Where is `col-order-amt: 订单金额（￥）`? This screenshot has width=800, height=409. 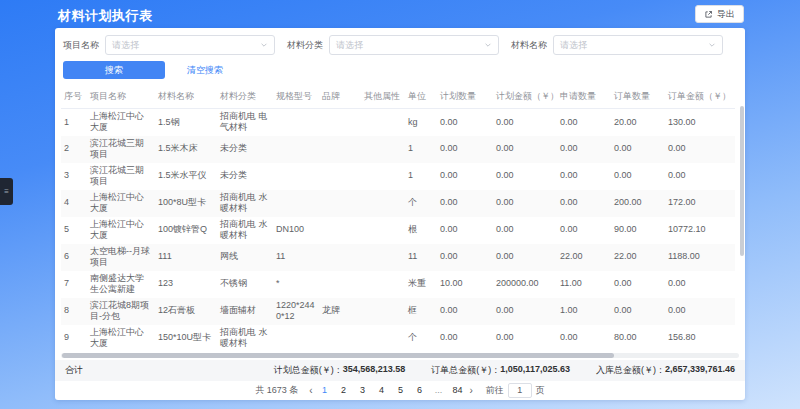 col-order-amt: 订单金额（￥） is located at coordinates (700, 97).